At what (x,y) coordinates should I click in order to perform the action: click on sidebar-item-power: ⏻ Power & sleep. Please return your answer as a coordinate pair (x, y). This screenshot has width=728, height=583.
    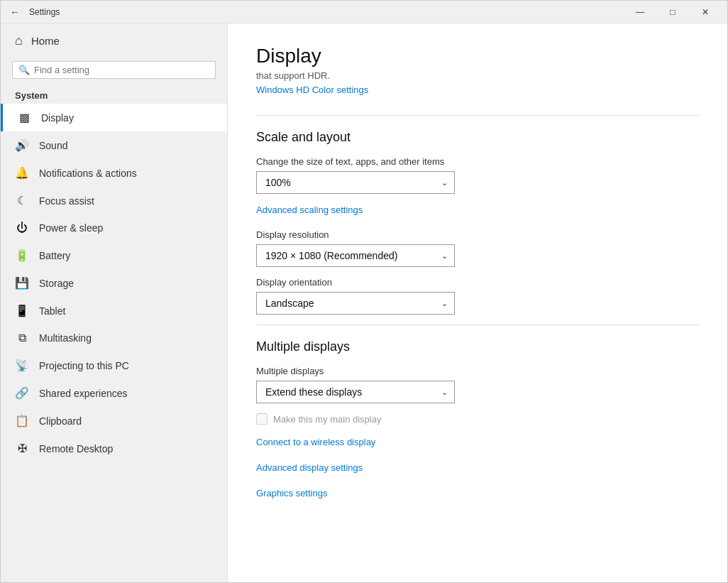
    Looking at the image, I should click on (114, 228).